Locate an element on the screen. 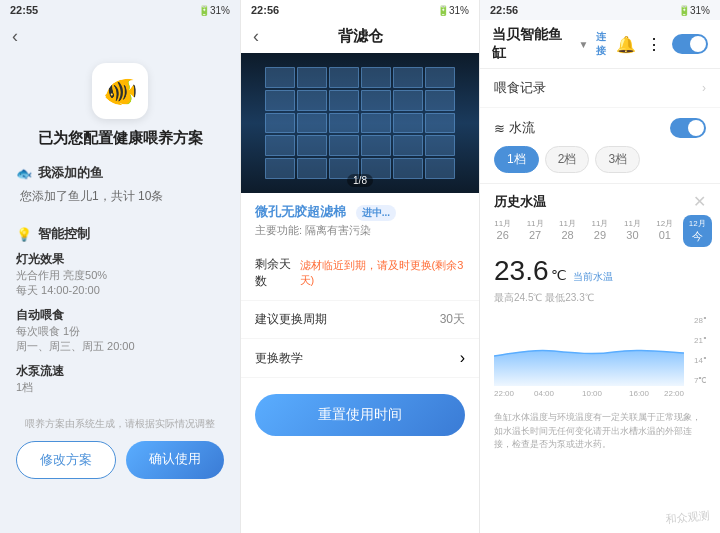 The width and height of the screenshot is (720, 533). water-flow-toggle is located at coordinates (688, 128).